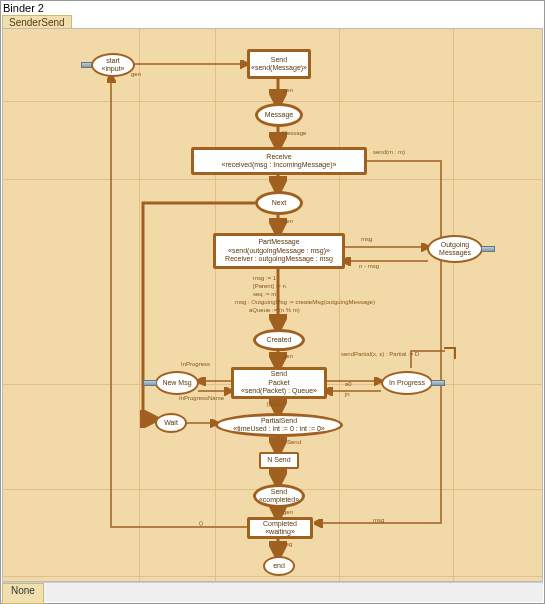  I want to click on node-send3: Send «completed», so click(279, 496).